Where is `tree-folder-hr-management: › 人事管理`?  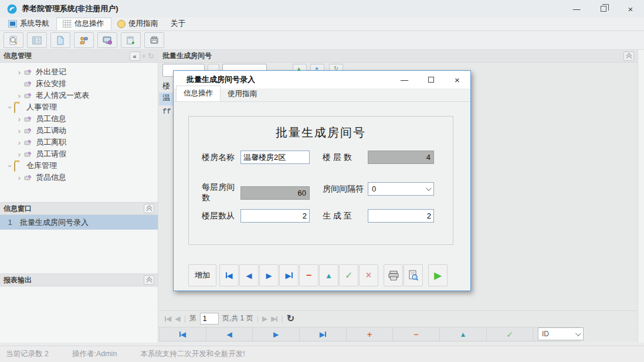
tree-folder-hr-management: › 人事管理 is located at coordinates (79, 107).